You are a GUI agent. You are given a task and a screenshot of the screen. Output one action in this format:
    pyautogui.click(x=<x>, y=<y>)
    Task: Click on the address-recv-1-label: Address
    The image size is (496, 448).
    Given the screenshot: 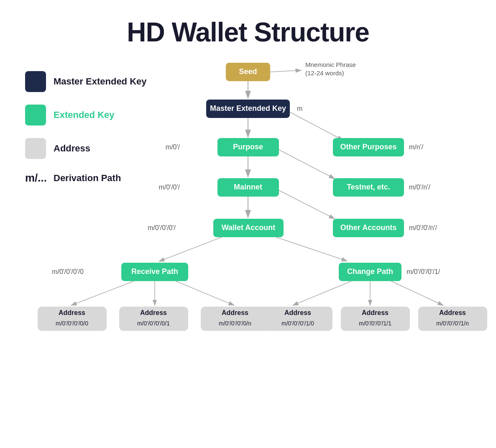 What is the action you would take?
    pyautogui.click(x=153, y=313)
    